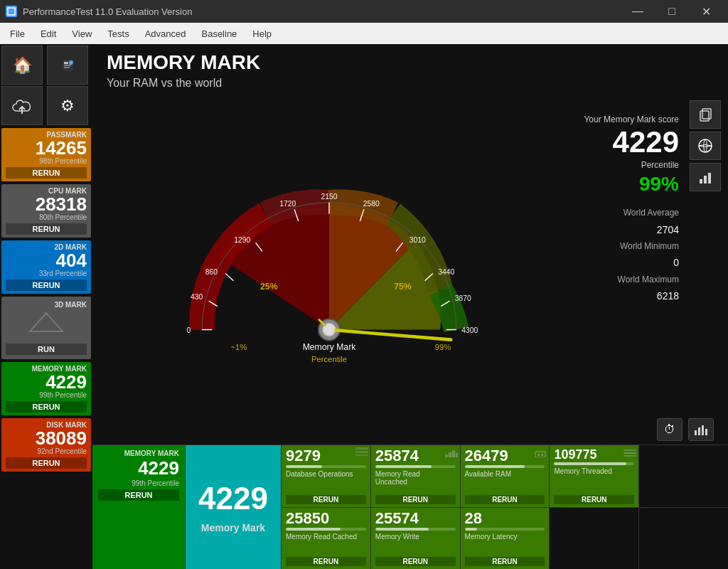 The height and width of the screenshot is (569, 728). I want to click on sidebar-cpu-card: CPU MARK 28318 80th Percentile RERUN, so click(46, 211).